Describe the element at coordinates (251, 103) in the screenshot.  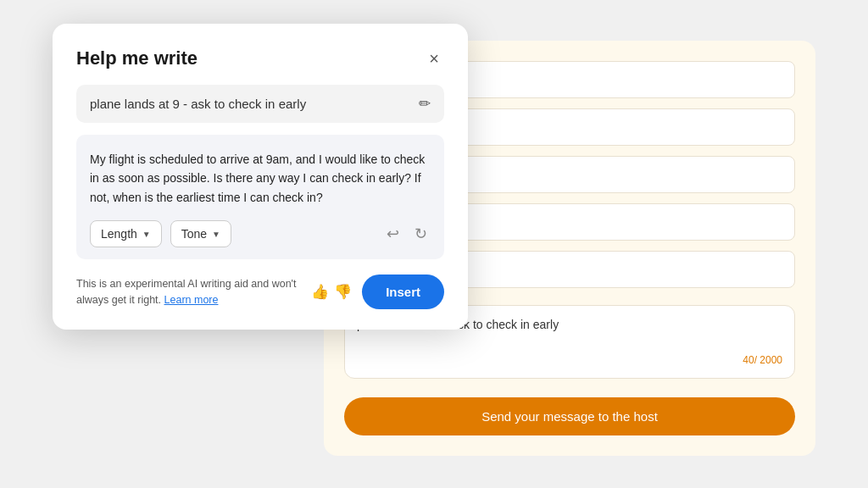
I see `input-text: plane lands at 9 - ask to check in early` at that location.